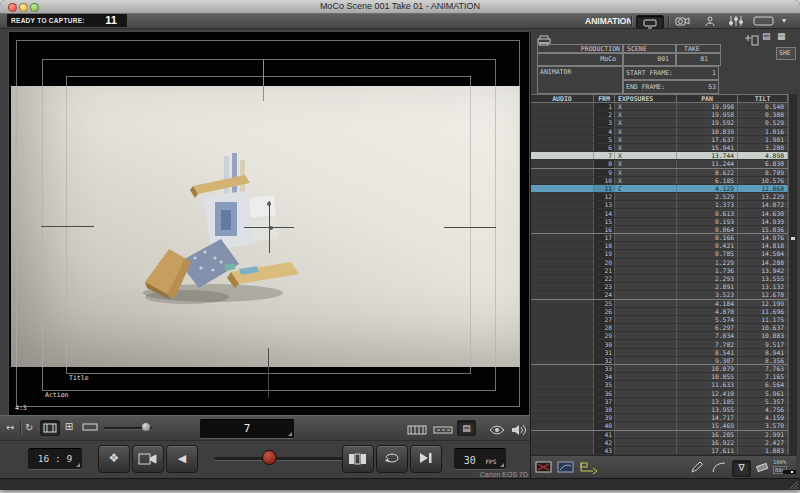 Image resolution: width=800 pixels, height=493 pixels. What do you see at coordinates (660, 123) in the screenshot?
I see `xsheet-row: 3X19.5920.529` at bounding box center [660, 123].